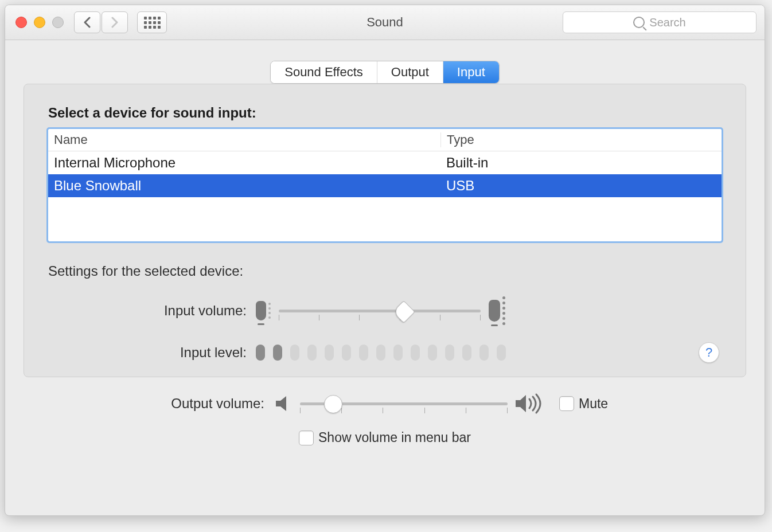 This screenshot has width=772, height=532. What do you see at coordinates (333, 404) in the screenshot?
I see `slider-thumb` at bounding box center [333, 404].